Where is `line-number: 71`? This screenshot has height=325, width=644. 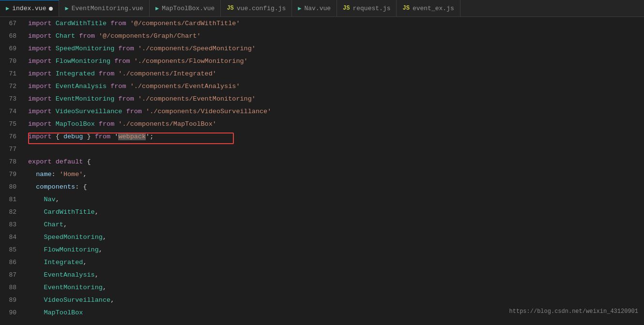 line-number: 71 is located at coordinates (12, 74).